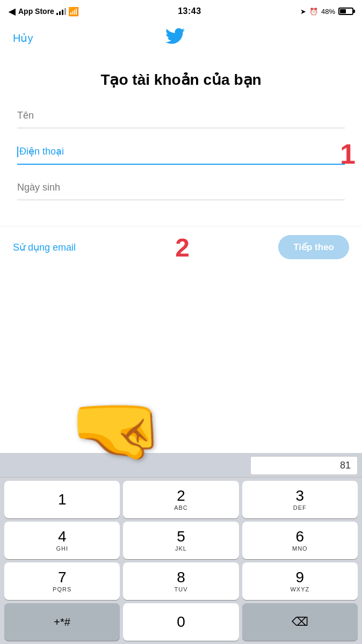 The height and width of the screenshot is (644, 362). I want to click on status-right: ➤ ⏰ 48%, so click(327, 12).